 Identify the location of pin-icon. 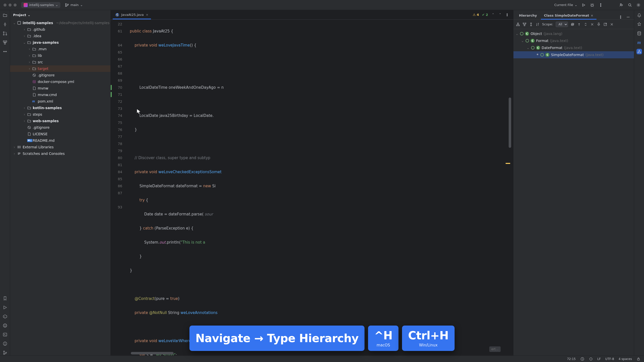
(599, 24).